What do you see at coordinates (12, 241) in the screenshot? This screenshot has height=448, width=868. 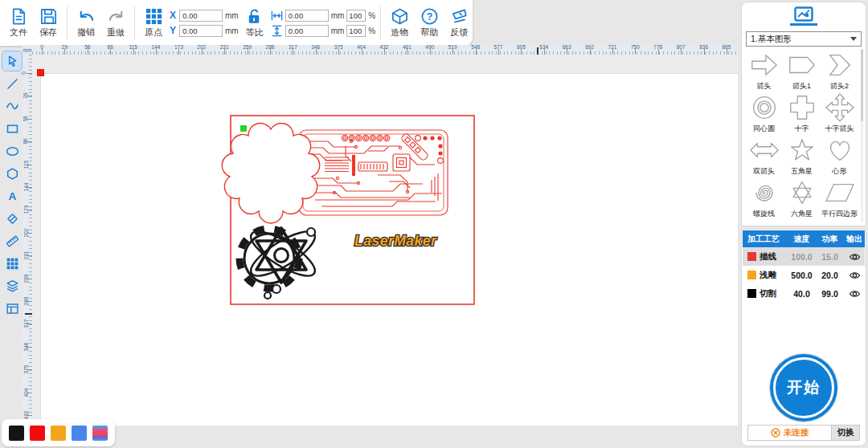 I see `tool-measure` at bounding box center [12, 241].